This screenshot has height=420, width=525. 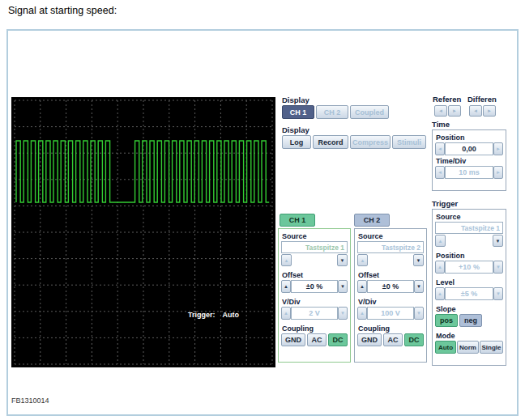 What do you see at coordinates (491, 347) in the screenshot?
I see `mode-single-button: Single` at bounding box center [491, 347].